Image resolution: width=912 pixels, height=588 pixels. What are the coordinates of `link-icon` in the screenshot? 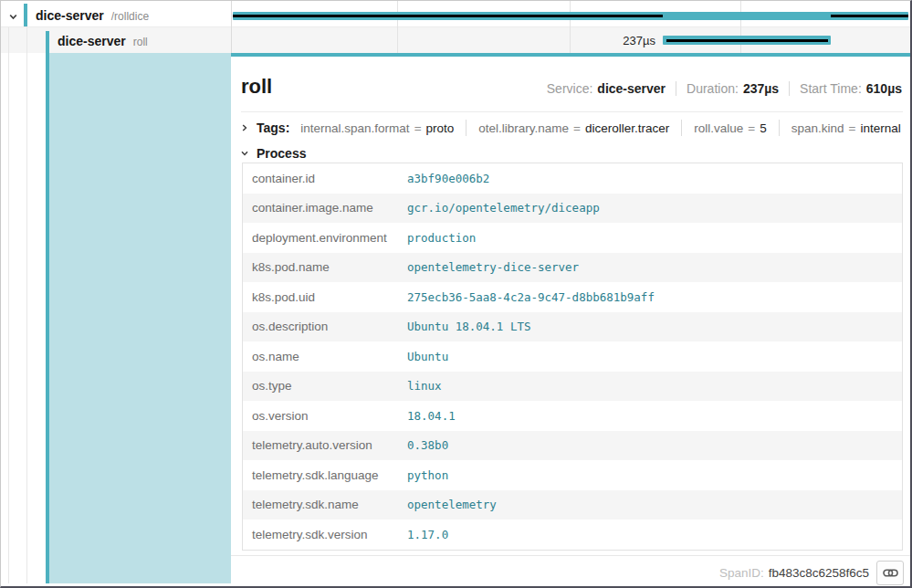 It's located at (891, 573).